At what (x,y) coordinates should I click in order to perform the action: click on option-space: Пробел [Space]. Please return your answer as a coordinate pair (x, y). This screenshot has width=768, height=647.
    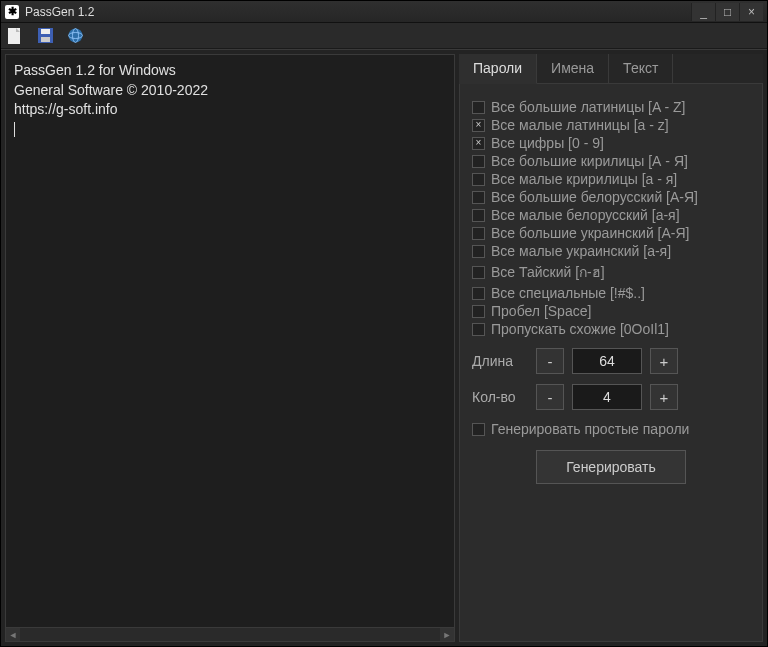
    Looking at the image, I should click on (611, 311).